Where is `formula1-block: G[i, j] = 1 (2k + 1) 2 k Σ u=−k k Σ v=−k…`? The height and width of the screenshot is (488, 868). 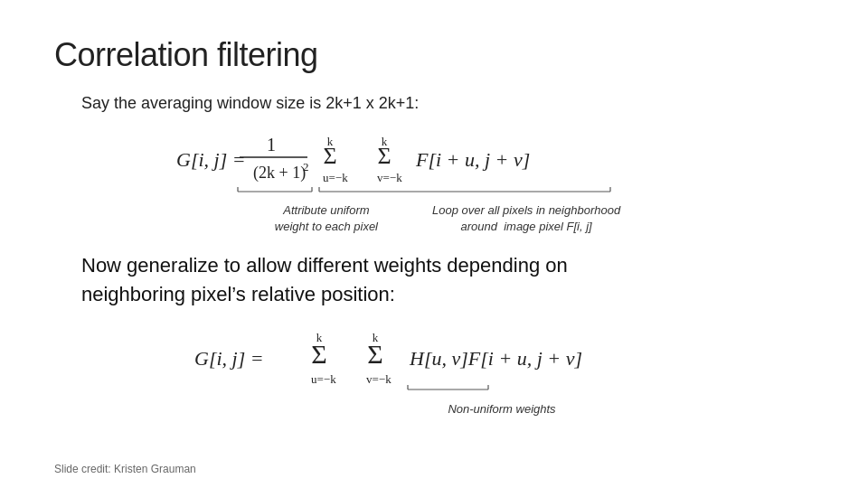 formula1-block: G[i, j] = 1 (2k + 1) 2 k Σ u=−k k Σ v=−k… is located at coordinates (448, 159).